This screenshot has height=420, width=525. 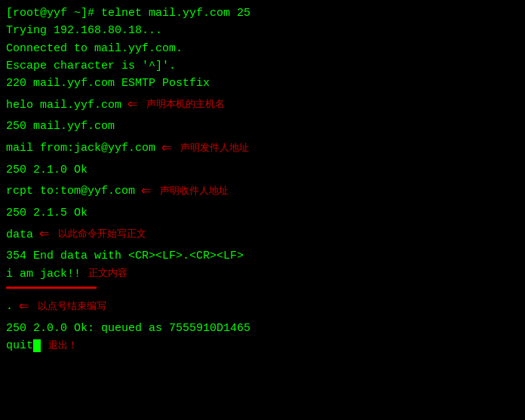 What do you see at coordinates (262, 307) in the screenshot?
I see `line-15: . ⇐ 以点号结束编写` at bounding box center [262, 307].